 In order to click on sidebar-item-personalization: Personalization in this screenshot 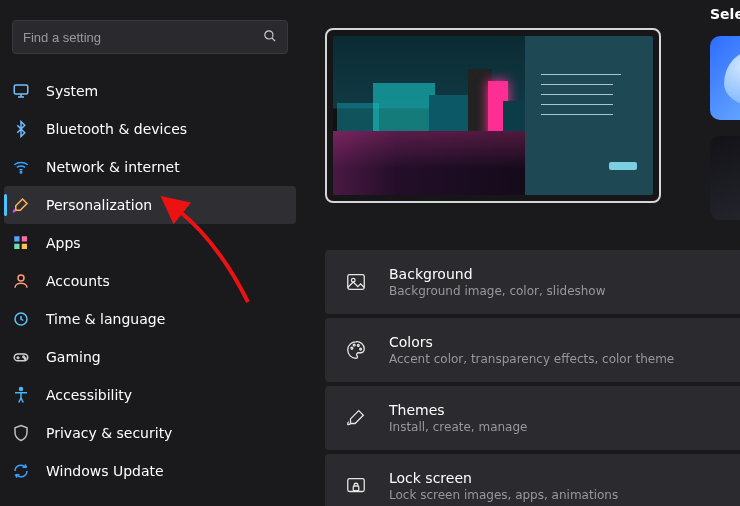, I will do `click(150, 205)`.